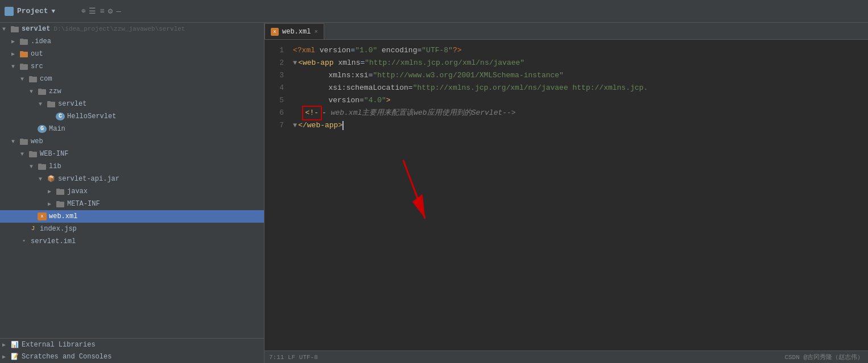  What do you see at coordinates (132, 104) in the screenshot?
I see `tree-item-servlet-pkg: ▼ servlet` at bounding box center [132, 104].